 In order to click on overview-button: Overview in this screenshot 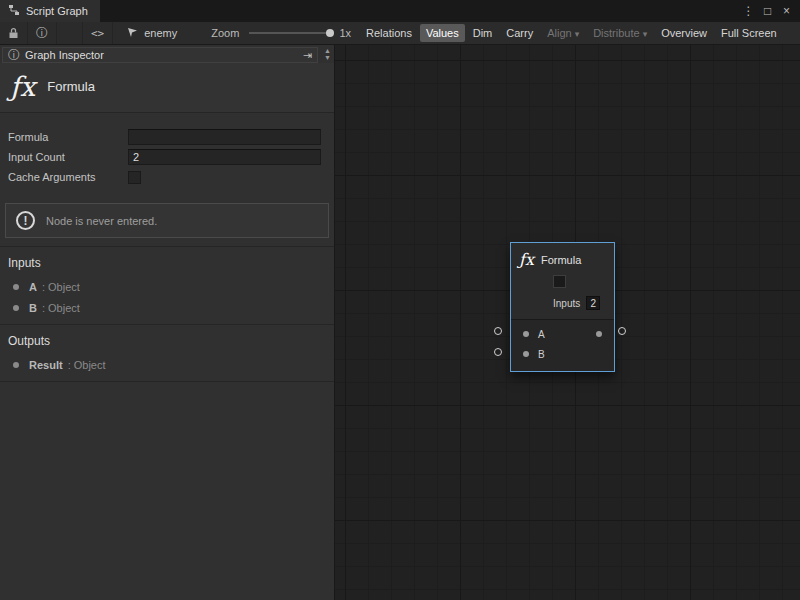, I will do `click(684, 33)`.